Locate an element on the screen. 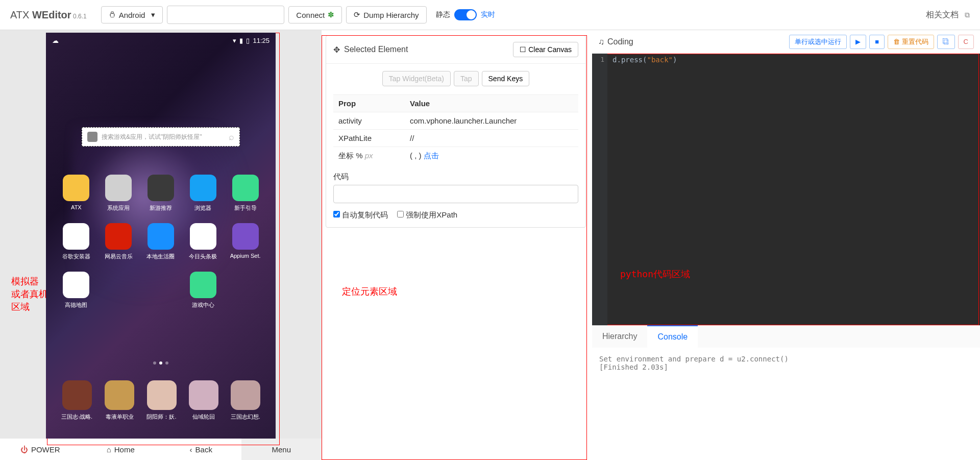 This screenshot has height=460, width=980. app-dock-0: 三国志·战略. is located at coordinates (77, 400).